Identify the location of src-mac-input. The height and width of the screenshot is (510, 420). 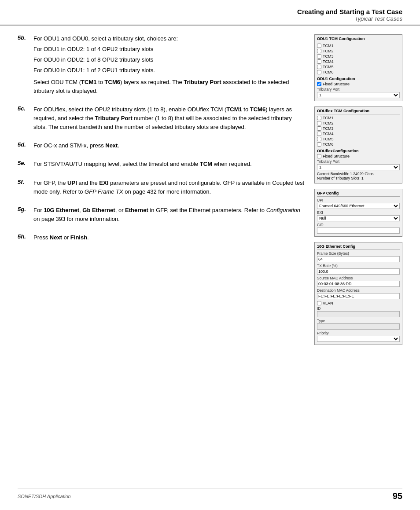
(358, 284).